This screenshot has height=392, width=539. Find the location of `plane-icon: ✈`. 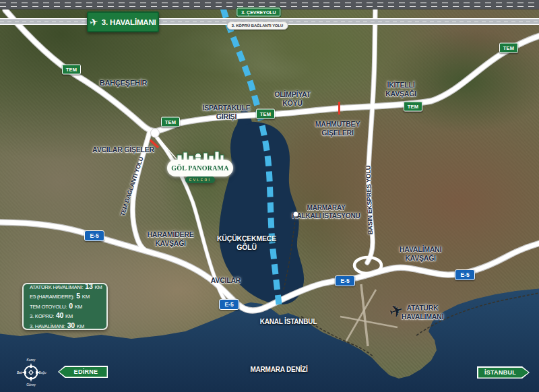

plane-icon: ✈ is located at coordinates (94, 22).